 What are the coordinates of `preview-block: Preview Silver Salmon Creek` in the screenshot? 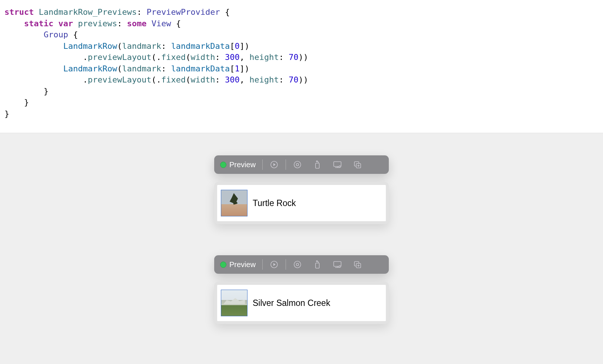 It's located at (302, 290).